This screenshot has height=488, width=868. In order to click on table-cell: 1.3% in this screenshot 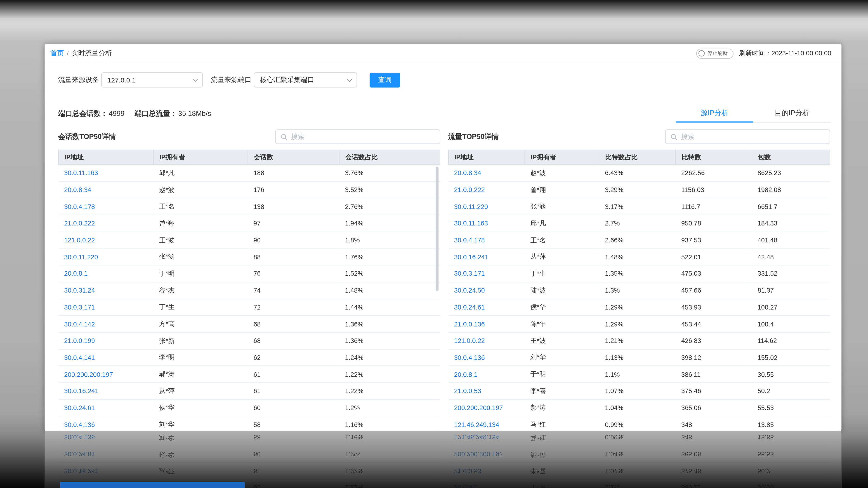, I will do `click(638, 290)`.